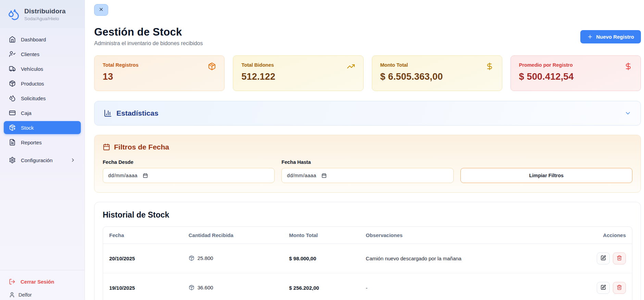 This screenshot has width=644, height=300. What do you see at coordinates (160, 77) in the screenshot?
I see `stat-value: 13` at bounding box center [160, 77].